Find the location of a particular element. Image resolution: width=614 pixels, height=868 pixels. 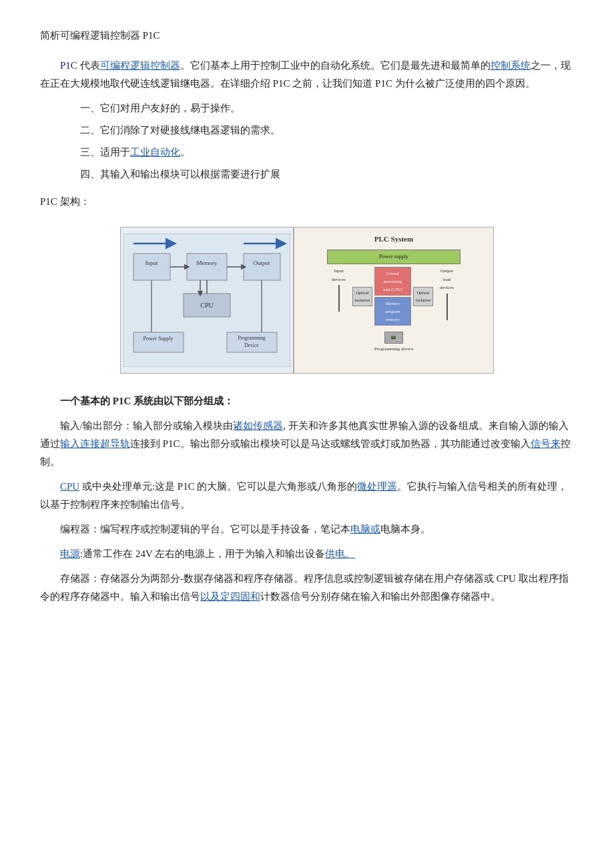

link-storage-counter: 以及定四固和 is located at coordinates (230, 596).